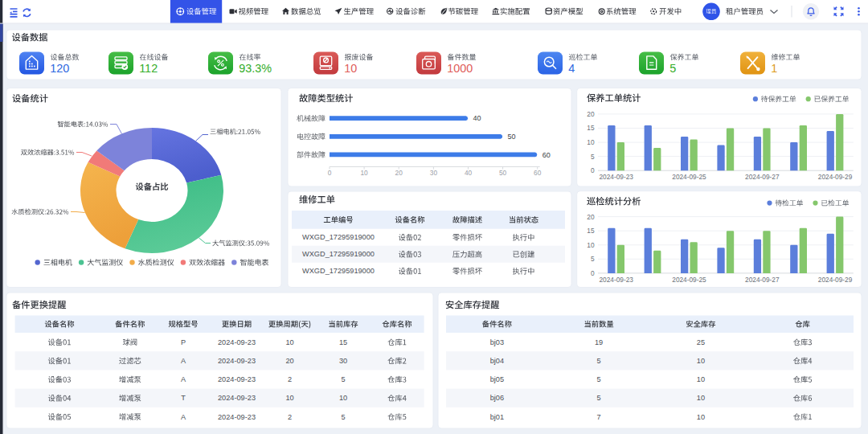 Image resolution: width=868 pixels, height=434 pixels. What do you see at coordinates (497, 361) in the screenshot?
I see `svg-text: bj04` at bounding box center [497, 361].